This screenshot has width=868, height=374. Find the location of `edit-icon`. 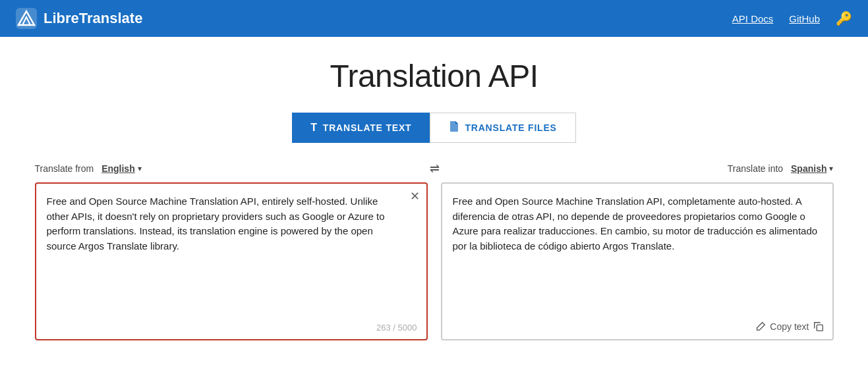

edit-icon is located at coordinates (761, 327).